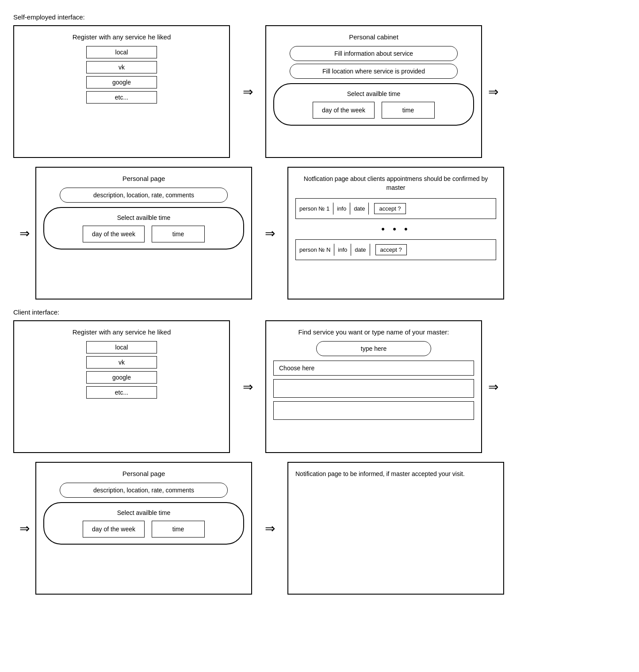  Describe the element at coordinates (122, 347) in the screenshot. I see `local-btn-client: local` at that location.